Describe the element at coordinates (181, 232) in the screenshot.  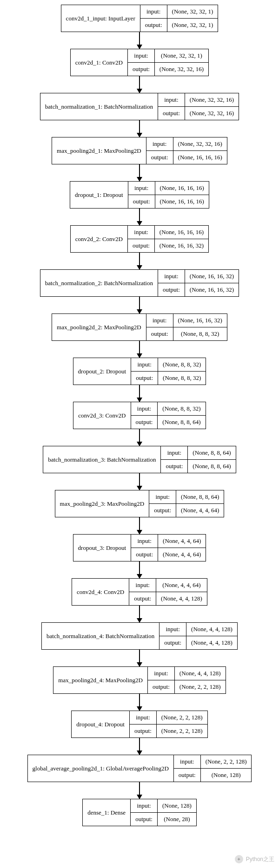
I see `input-shape: (None, 16, 16, 16)` at that location.